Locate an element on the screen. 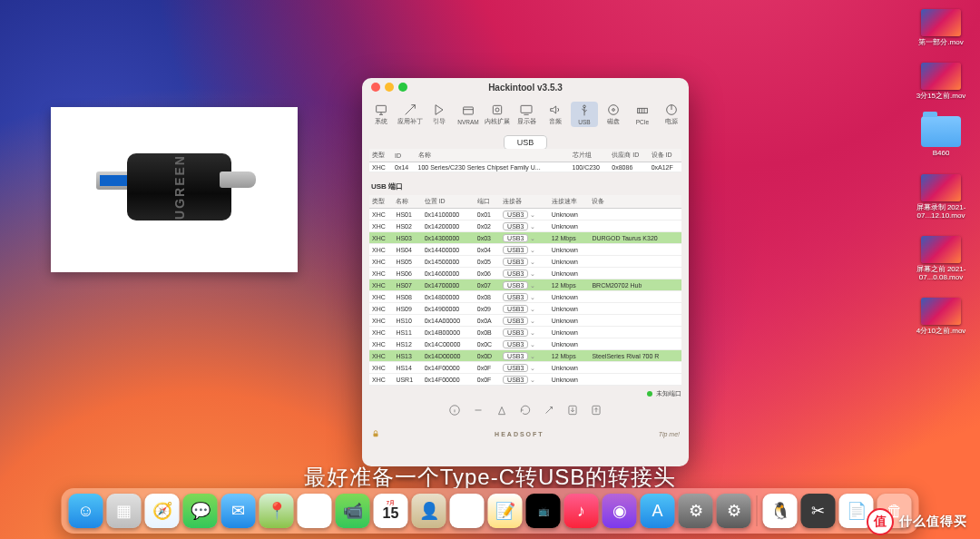 This screenshot has height=539, width=980. dock-appstore: A is located at coordinates (658, 511).